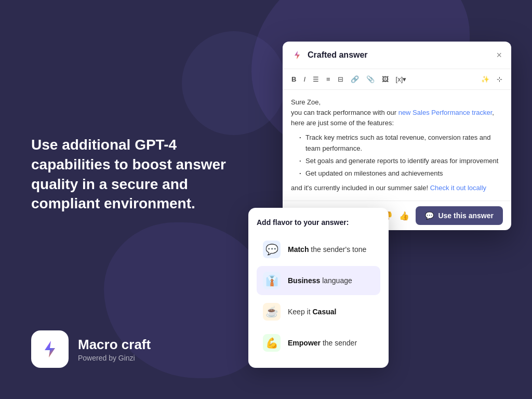 Image resolution: width=532 pixels, height=399 pixels. Describe the element at coordinates (297, 55) in the screenshot. I see `lightning-icon` at that location.